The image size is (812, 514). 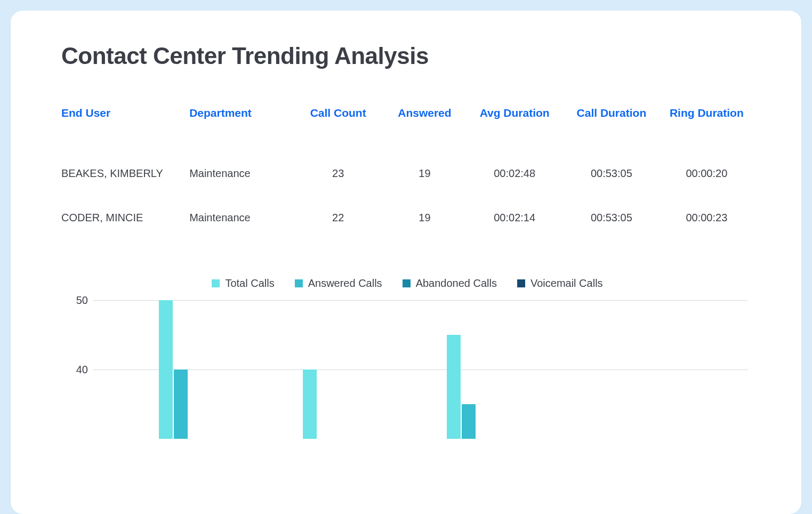 I want to click on col-department: Department, so click(x=241, y=129).